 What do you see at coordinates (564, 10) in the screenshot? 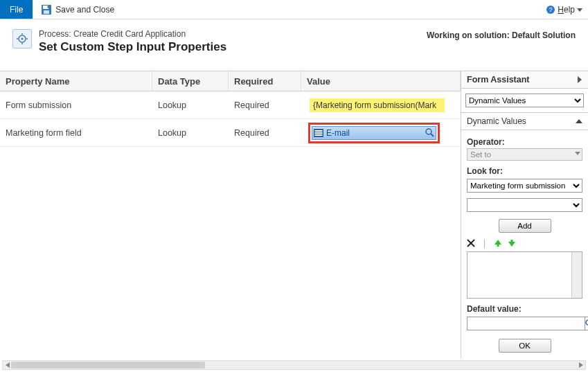
I see `help-menu: ? Help` at bounding box center [564, 10].